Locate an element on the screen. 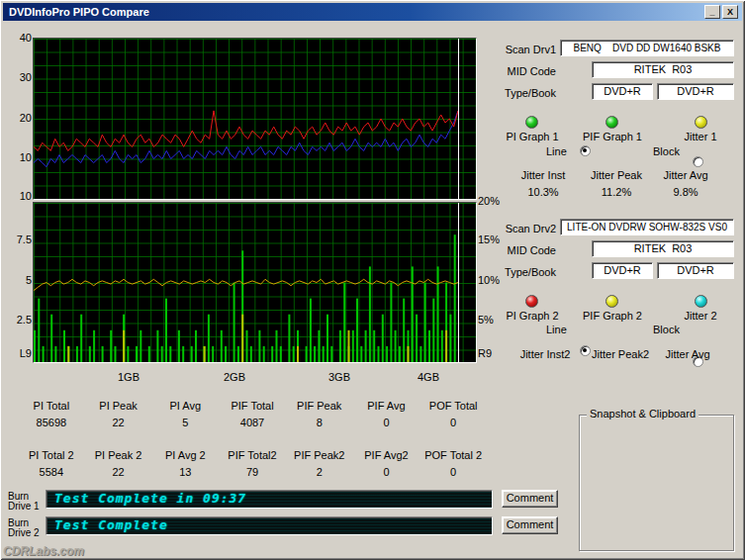 This screenshot has width=745, height=560. y-axis-label: 20 is located at coordinates (19, 118).